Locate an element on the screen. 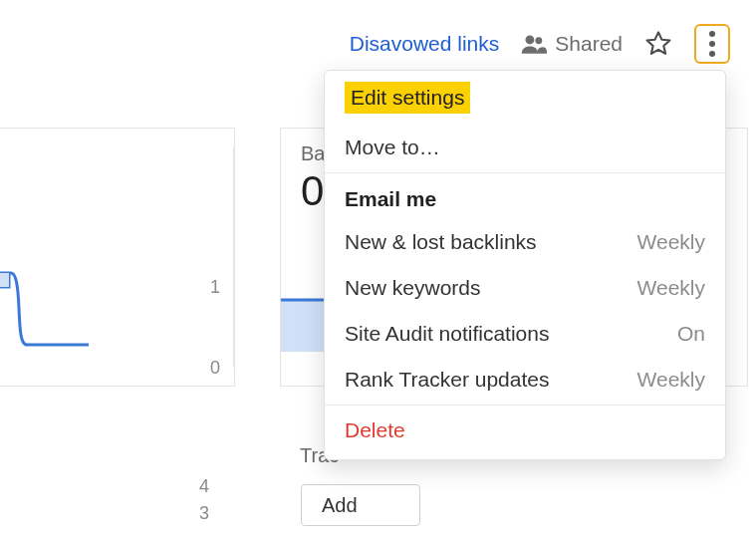  menu-item-edit-settings: Edit settings is located at coordinates (525, 98).